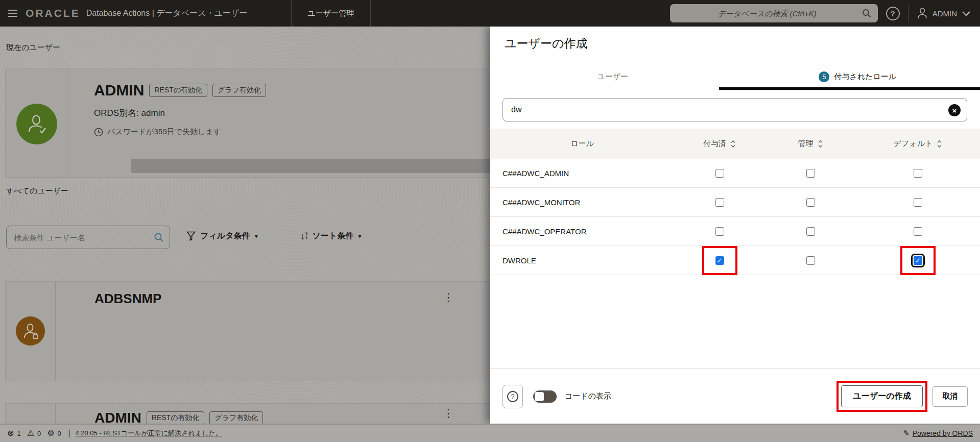 This screenshot has height=442, width=980. I want to click on warning-counter: ⚠ 0, so click(34, 433).